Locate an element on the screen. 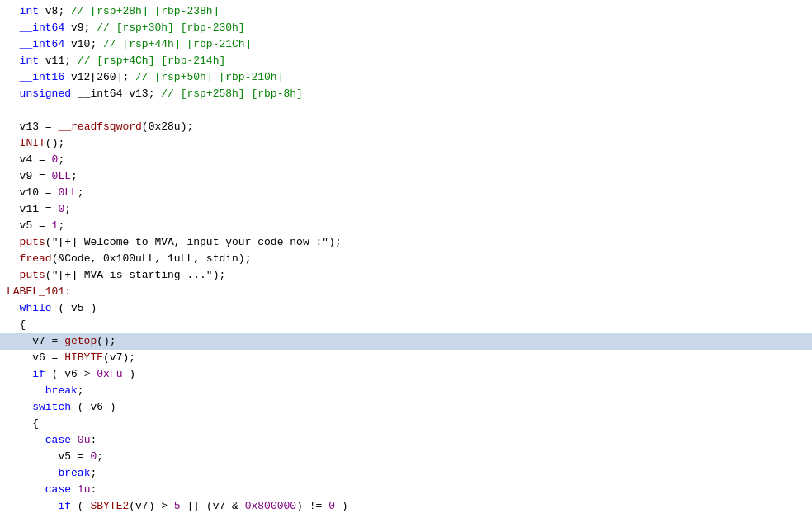 The height and width of the screenshot is (518, 812). code-line: if ( v6 > 0xFu ) is located at coordinates (406, 374).